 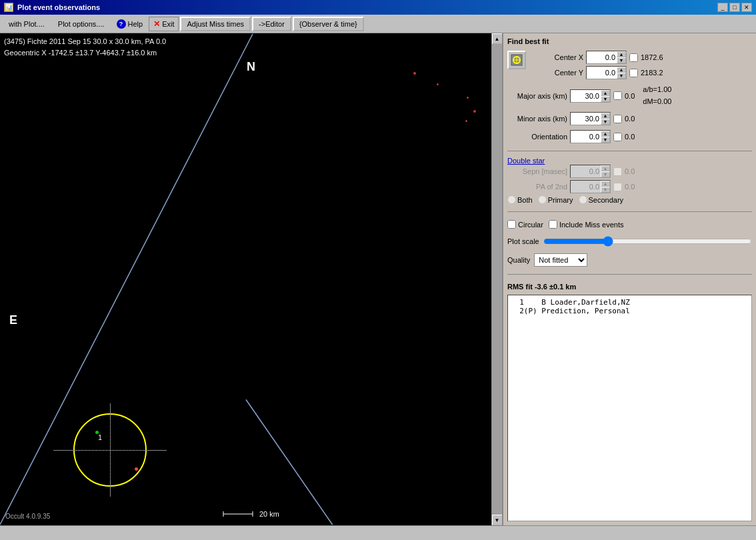 I want to click on center-x-checkbox, so click(x=633, y=57).